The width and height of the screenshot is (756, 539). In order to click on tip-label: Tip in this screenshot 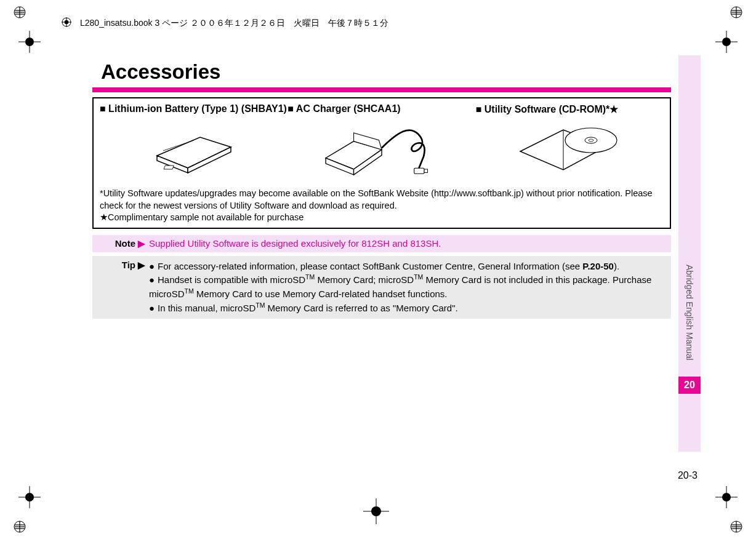, I will do `click(114, 287)`.